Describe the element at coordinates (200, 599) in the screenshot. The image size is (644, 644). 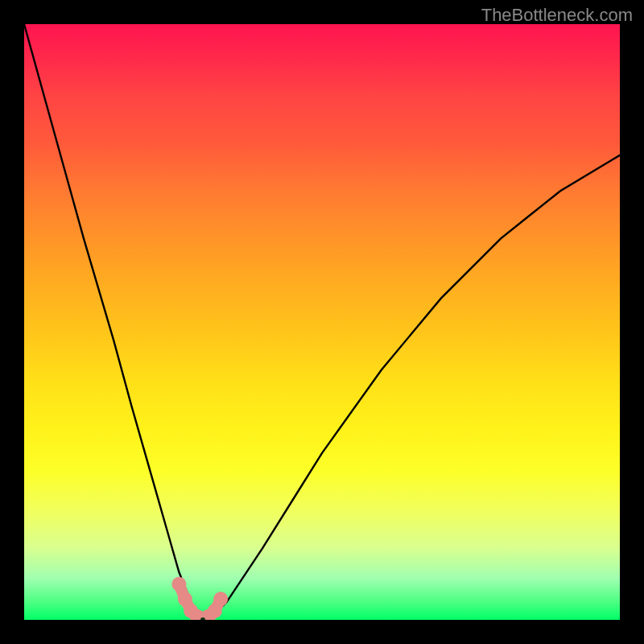
I see `highlighted-range` at that location.